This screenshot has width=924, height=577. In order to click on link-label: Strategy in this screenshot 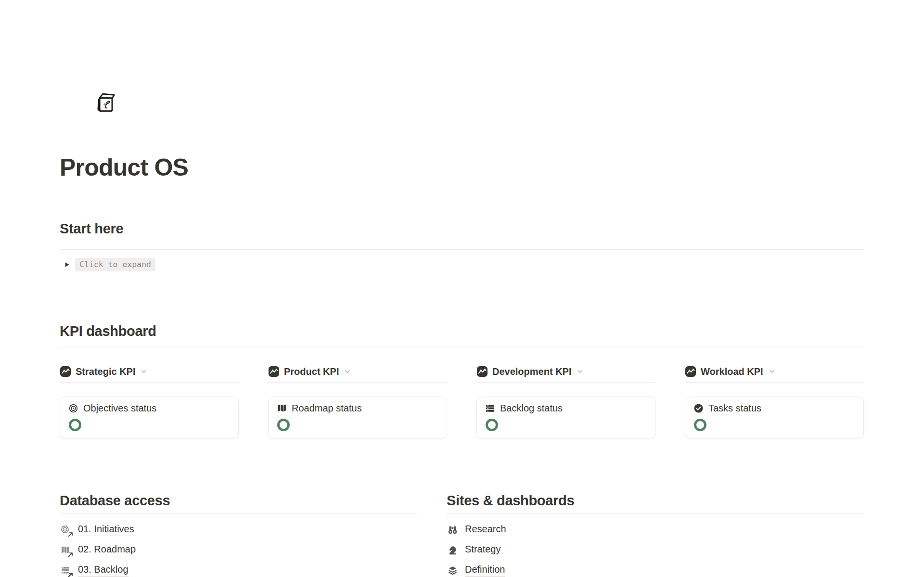, I will do `click(483, 550)`.